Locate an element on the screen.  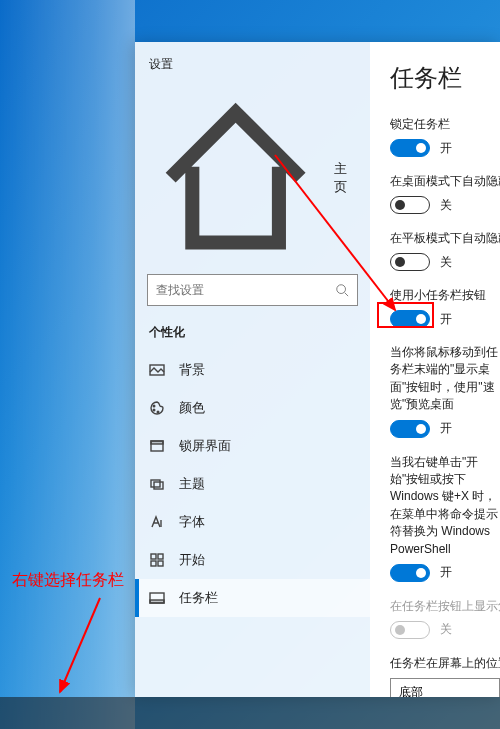
option-label: 当你将鼠标移动到任务栏末端的"显示桌面"按钮时，使用"速览"预览桌面 is located at coordinates (445, 379).